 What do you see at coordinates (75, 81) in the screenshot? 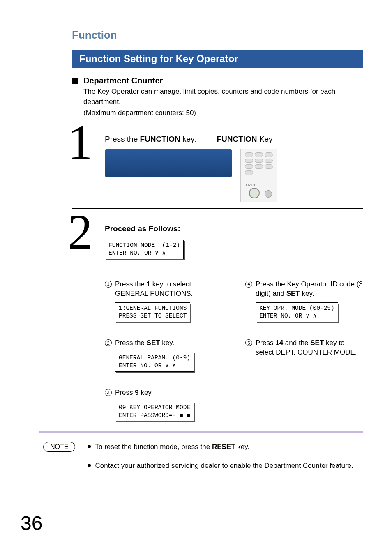
I see `square-bullet-icon` at bounding box center [75, 81].